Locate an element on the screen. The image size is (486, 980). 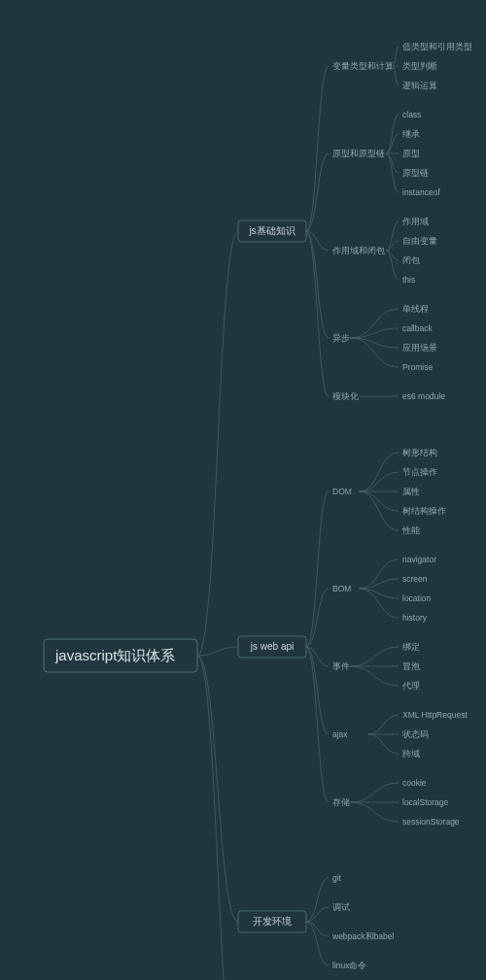
leaf-label: 原型 is located at coordinates (411, 153).